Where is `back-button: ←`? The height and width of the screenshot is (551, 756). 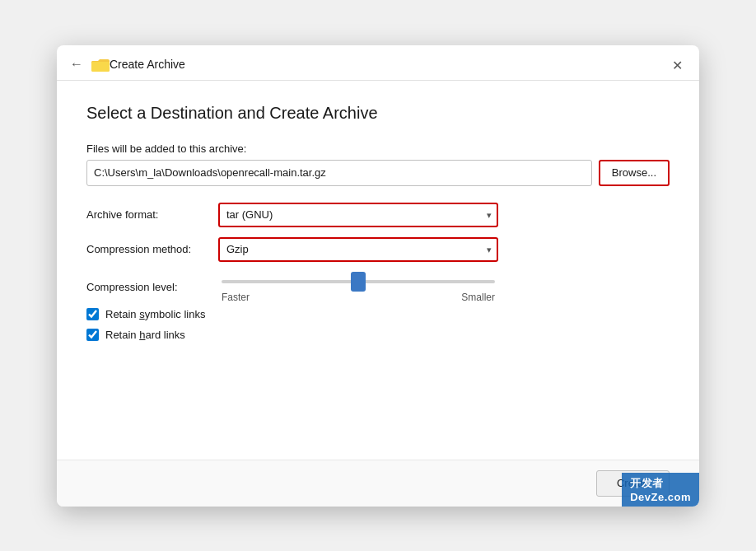
back-button: ← is located at coordinates (77, 64).